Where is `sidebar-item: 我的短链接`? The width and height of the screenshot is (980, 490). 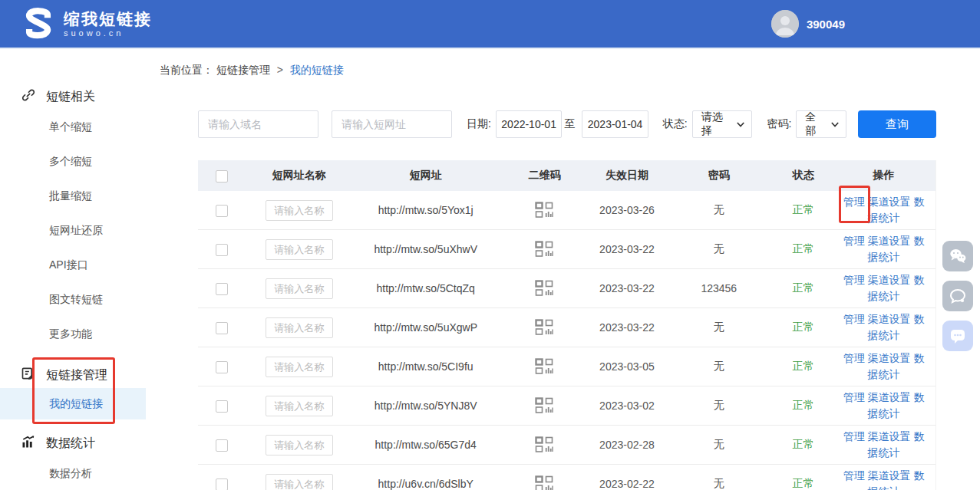 sidebar-item: 我的短链接 is located at coordinates (73, 403).